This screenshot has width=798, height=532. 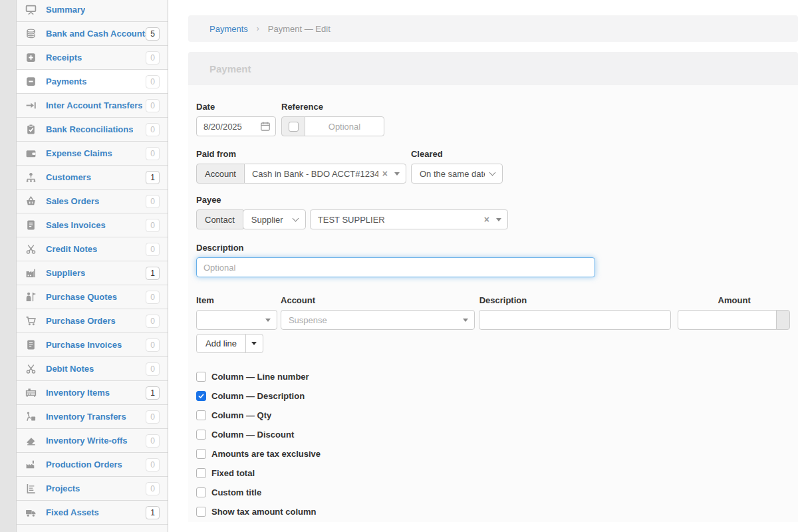 I want to click on option-label: Column — Discount, so click(x=253, y=435).